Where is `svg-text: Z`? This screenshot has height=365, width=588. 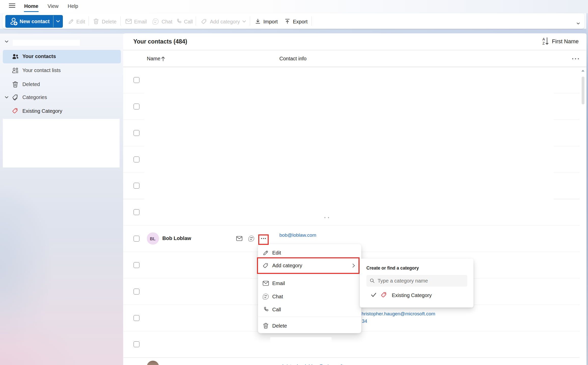 svg-text: Z is located at coordinates (543, 43).